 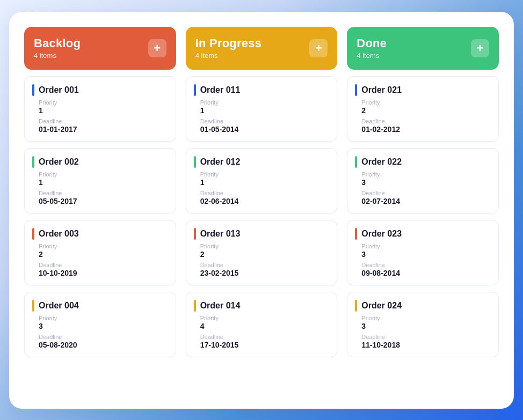 What do you see at coordinates (423, 325) in the screenshot?
I see `card-c12: Order 024Priority3Deadline11-10-2018` at bounding box center [423, 325].